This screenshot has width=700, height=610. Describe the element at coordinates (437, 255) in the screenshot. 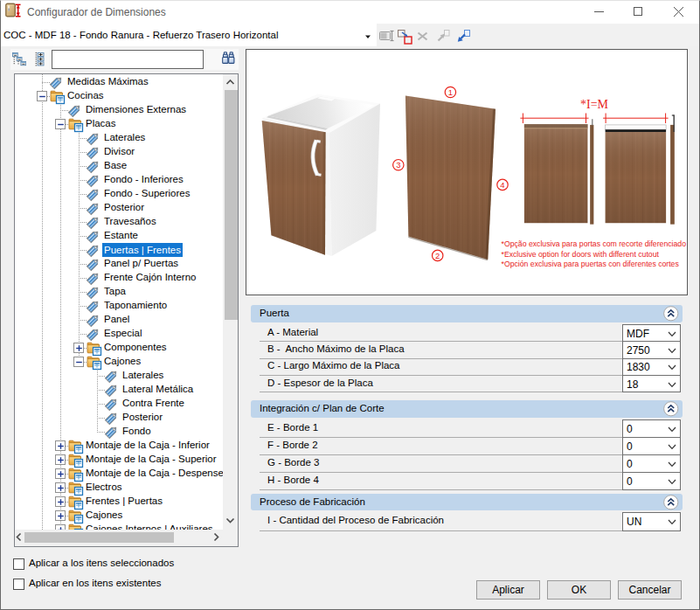

I see `svg-text: 2` at that location.